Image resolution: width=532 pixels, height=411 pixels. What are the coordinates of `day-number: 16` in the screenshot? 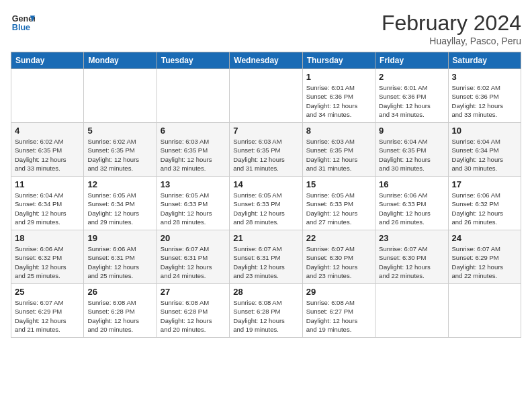 It's located at (411, 184).